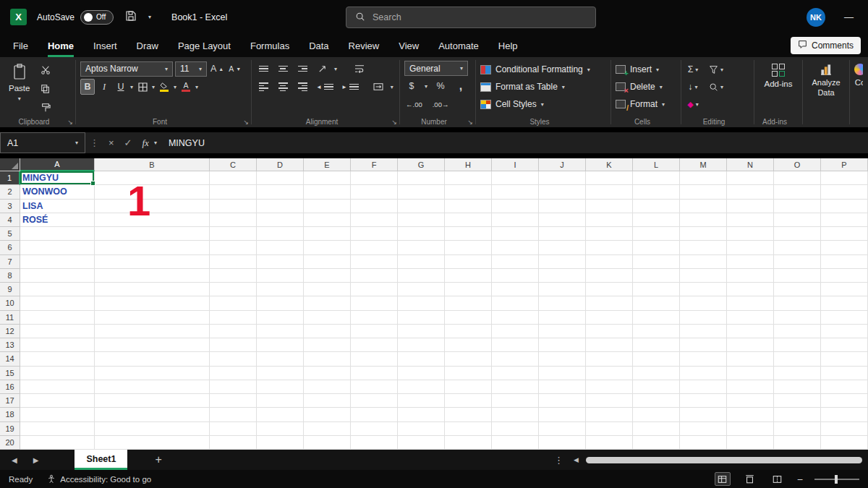 This screenshot has height=488, width=868. What do you see at coordinates (152, 429) in the screenshot?
I see `cell-B19` at bounding box center [152, 429].